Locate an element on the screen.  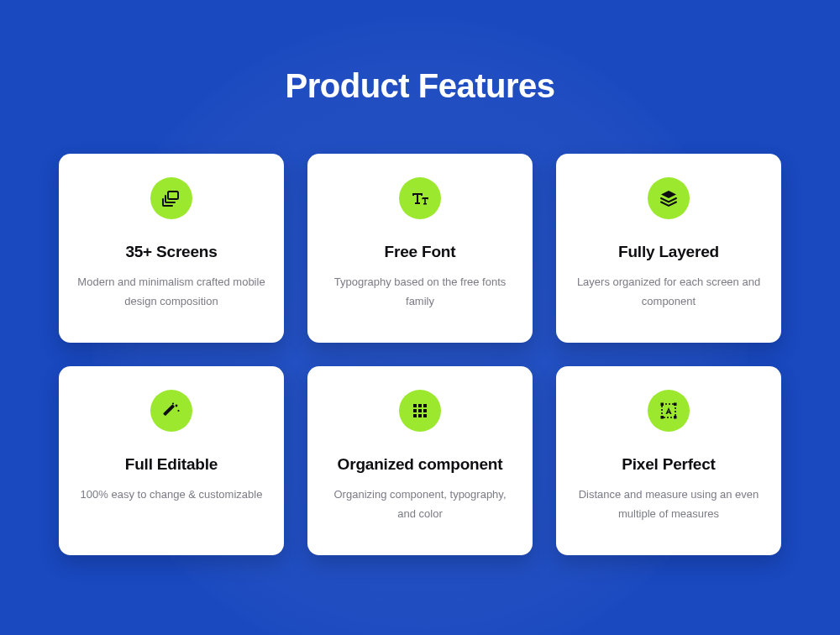
feature-title: Full Editable is located at coordinates (171, 464).